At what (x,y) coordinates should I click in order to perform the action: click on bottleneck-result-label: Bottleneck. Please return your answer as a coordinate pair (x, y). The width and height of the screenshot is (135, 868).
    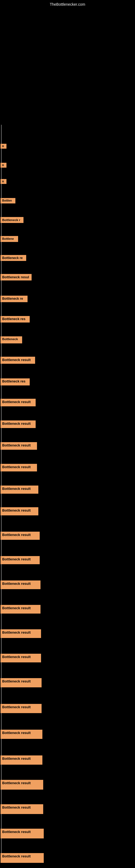
    Looking at the image, I should click on (11, 340).